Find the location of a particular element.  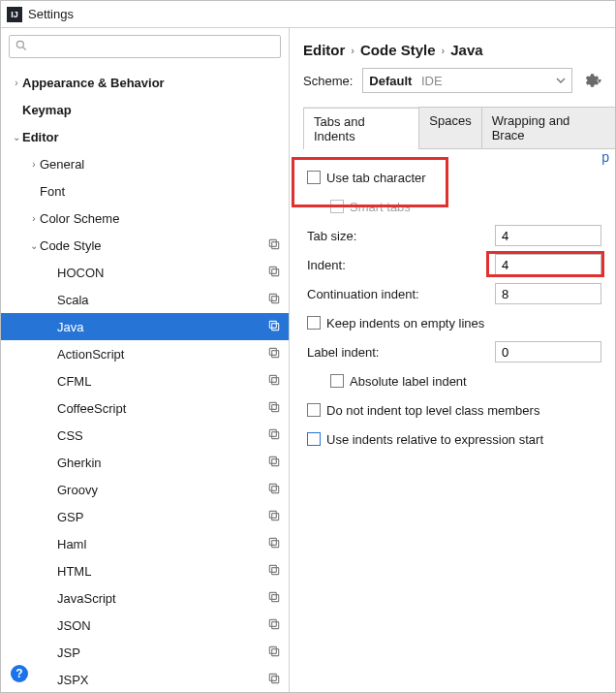

tree-item-label: Keymap is located at coordinates (151, 110).